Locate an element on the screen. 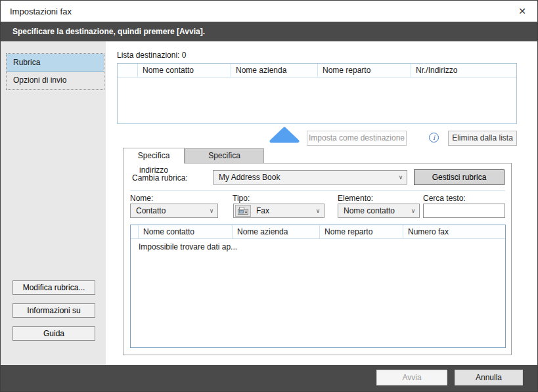 The width and height of the screenshot is (538, 392). sidebar-nav: Rubrica Opzioni di invio is located at coordinates (55, 72).